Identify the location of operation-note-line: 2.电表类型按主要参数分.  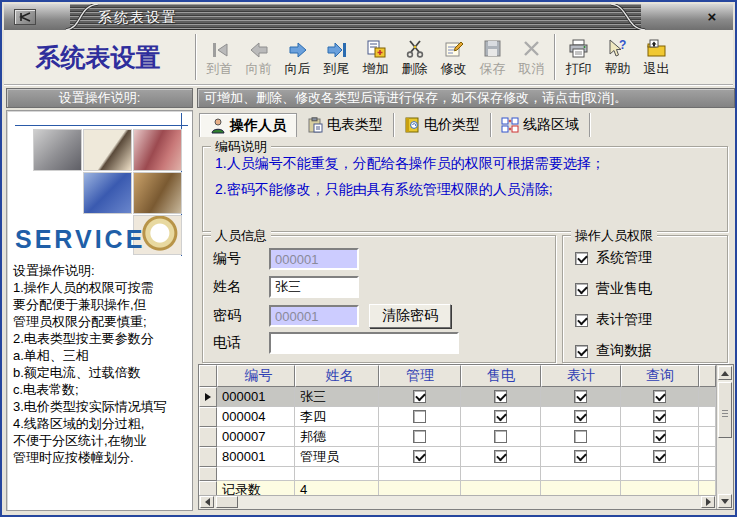
(102, 338).